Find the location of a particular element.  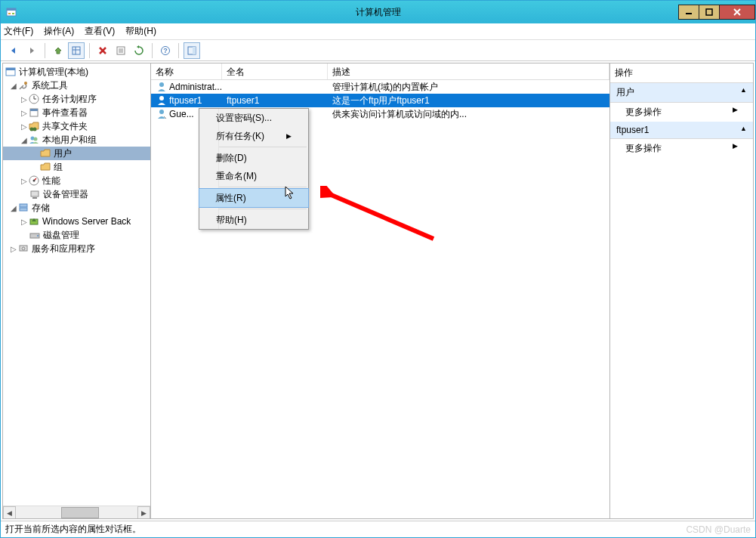

col-fullname: 全名 is located at coordinates (275, 71).